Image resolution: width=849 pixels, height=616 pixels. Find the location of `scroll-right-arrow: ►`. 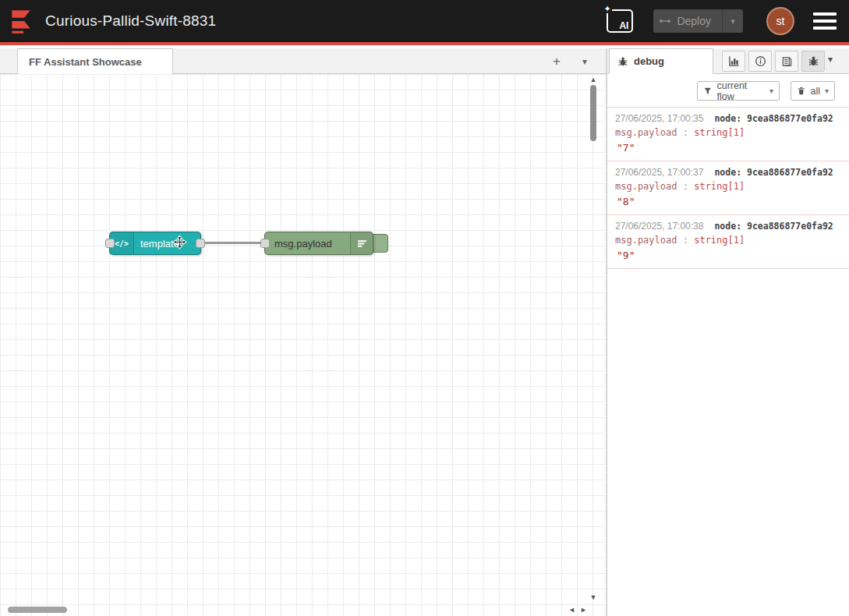

scroll-right-arrow: ► is located at coordinates (583, 610).